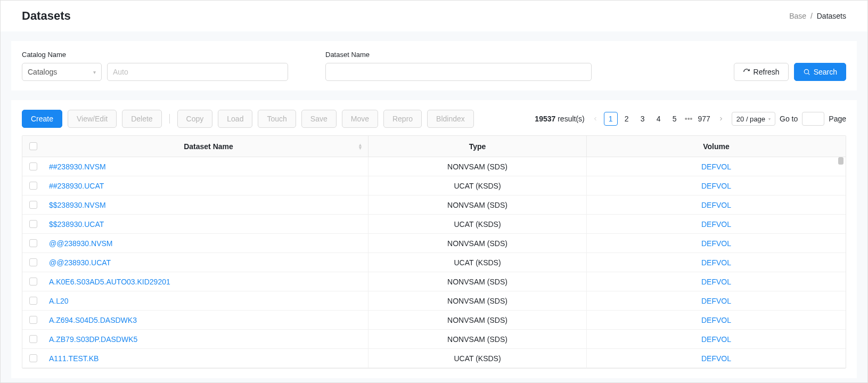 The width and height of the screenshot is (868, 383). I want to click on pagination-page-2: 2, so click(627, 119).